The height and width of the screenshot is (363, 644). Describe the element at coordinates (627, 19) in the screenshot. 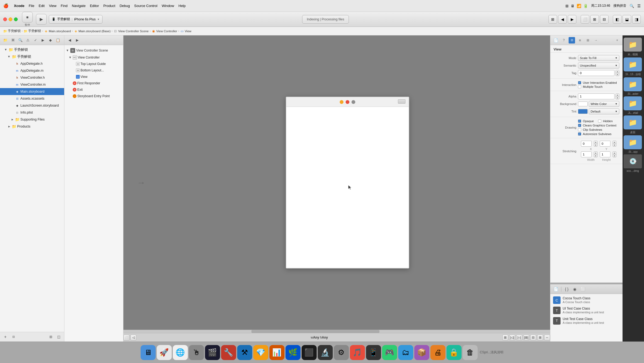

I see `debug-panel-btn: ⬓` at that location.